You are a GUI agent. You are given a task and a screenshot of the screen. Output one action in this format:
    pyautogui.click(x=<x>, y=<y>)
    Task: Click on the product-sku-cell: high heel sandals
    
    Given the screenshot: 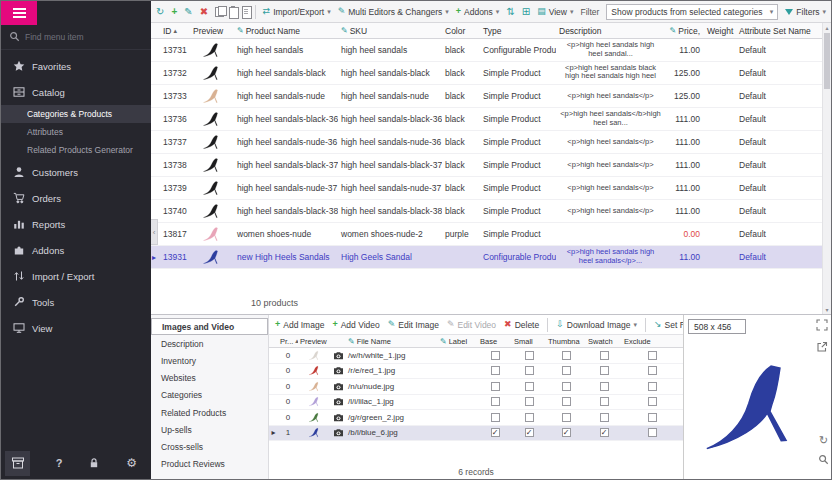 What is the action you would take?
    pyautogui.click(x=390, y=50)
    